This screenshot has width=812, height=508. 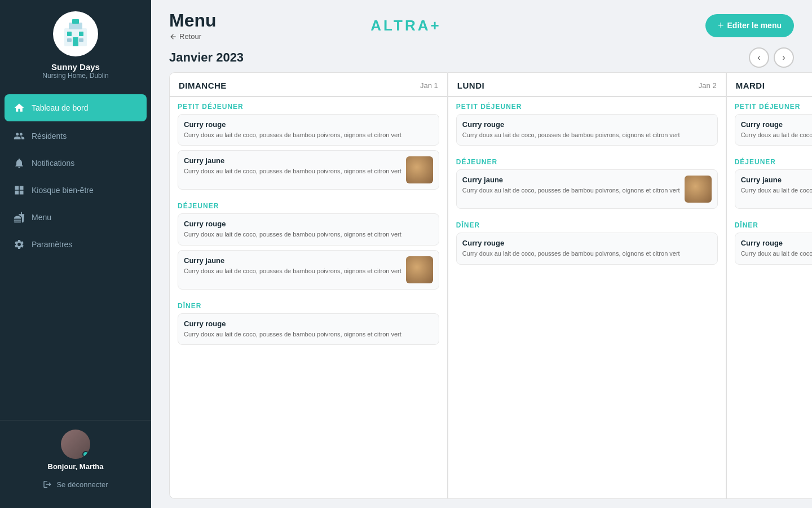 I want to click on meal-desc-0-2-0: Curry doux au lait de coco, pousses de b…, so click(x=308, y=334).